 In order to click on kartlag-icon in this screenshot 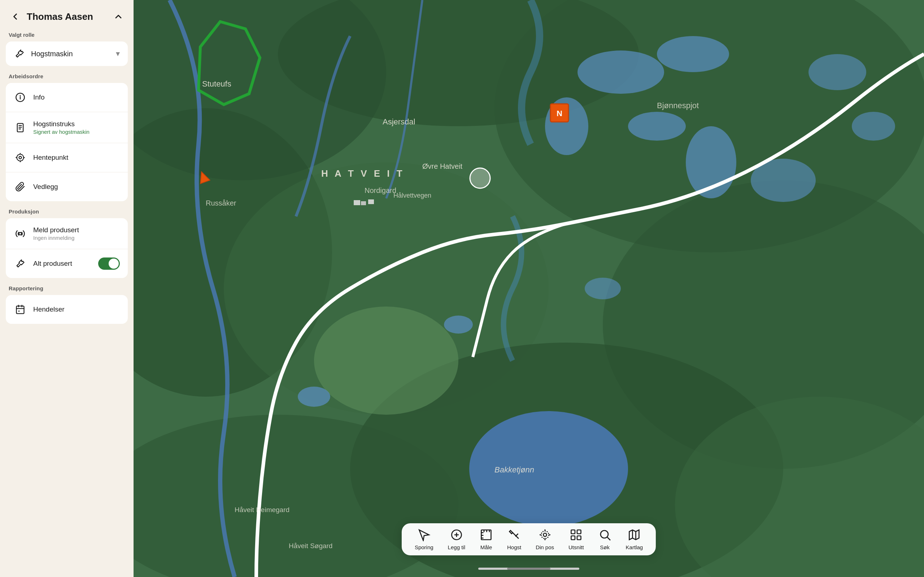, I will do `click(634, 535)`.